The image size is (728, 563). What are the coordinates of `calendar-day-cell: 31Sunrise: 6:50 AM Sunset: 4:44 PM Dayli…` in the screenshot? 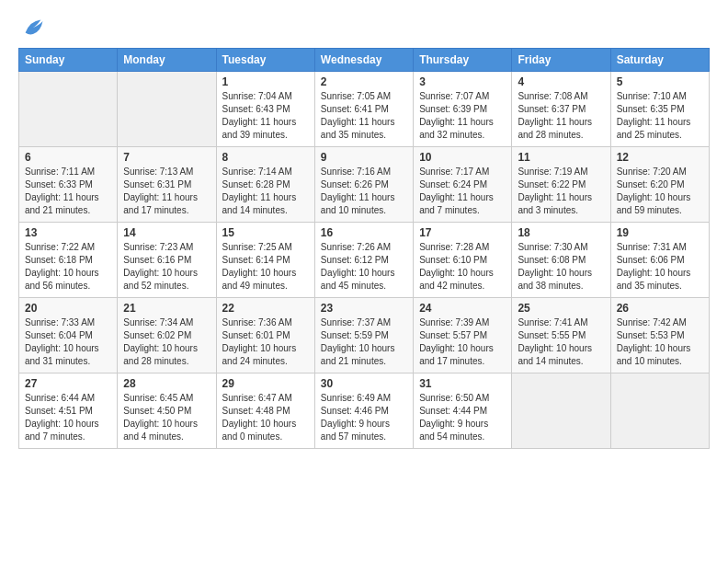 It's located at (463, 411).